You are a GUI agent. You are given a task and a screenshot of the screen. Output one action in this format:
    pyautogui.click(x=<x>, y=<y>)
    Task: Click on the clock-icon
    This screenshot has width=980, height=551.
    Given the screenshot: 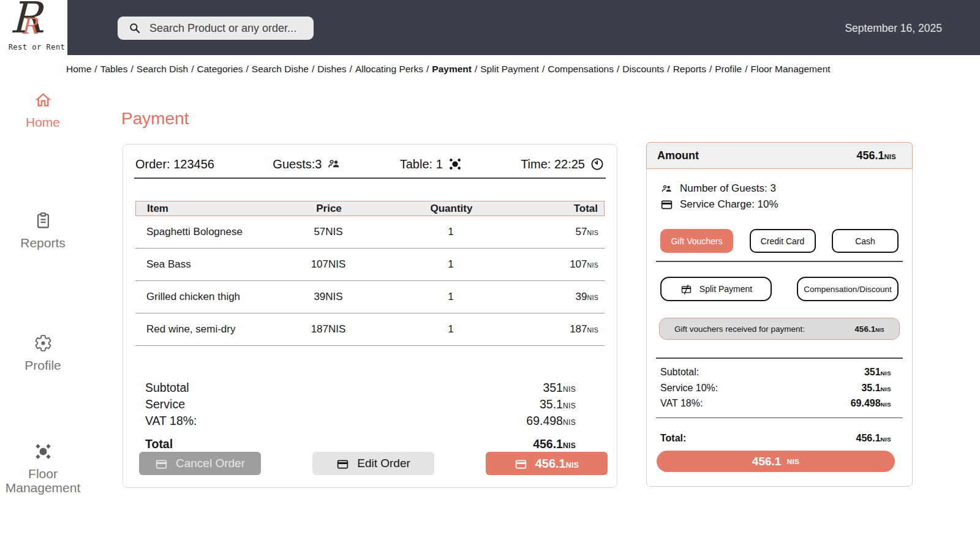 What is the action you would take?
    pyautogui.click(x=597, y=164)
    